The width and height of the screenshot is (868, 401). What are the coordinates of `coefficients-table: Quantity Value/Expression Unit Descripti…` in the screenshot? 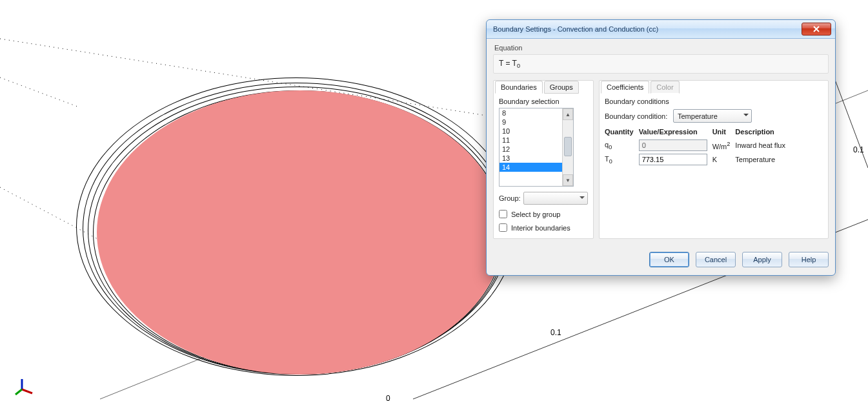 It's located at (698, 147).